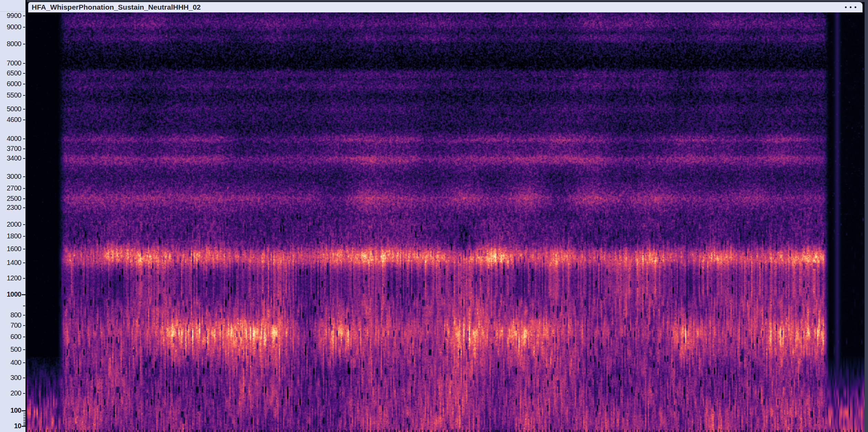  What do you see at coordinates (16, 411) in the screenshot?
I see `frequency-tick-label: 100` at bounding box center [16, 411].